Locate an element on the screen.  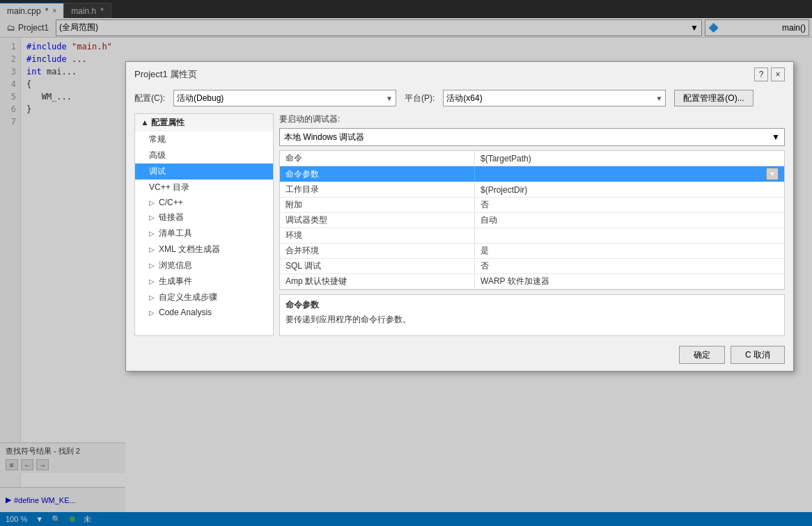
tree-expand-code-analysis: ▷ is located at coordinates (153, 313).